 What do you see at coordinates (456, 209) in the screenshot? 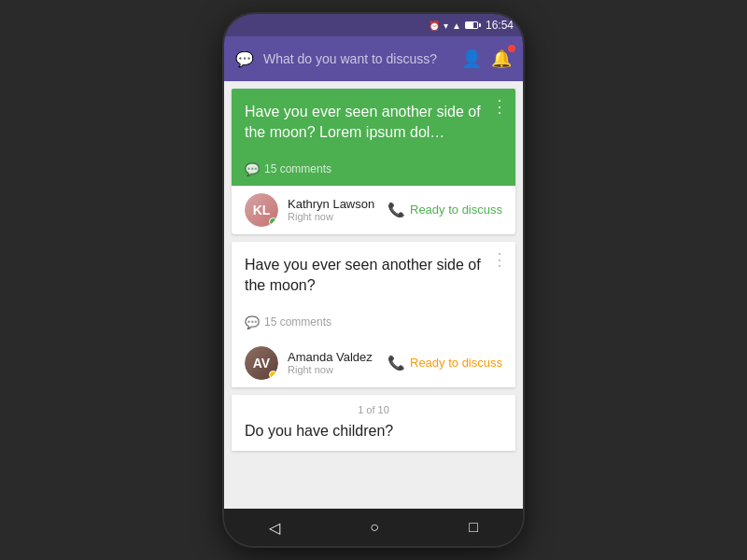
I see `ready-label-1: Ready to discuss` at bounding box center [456, 209].